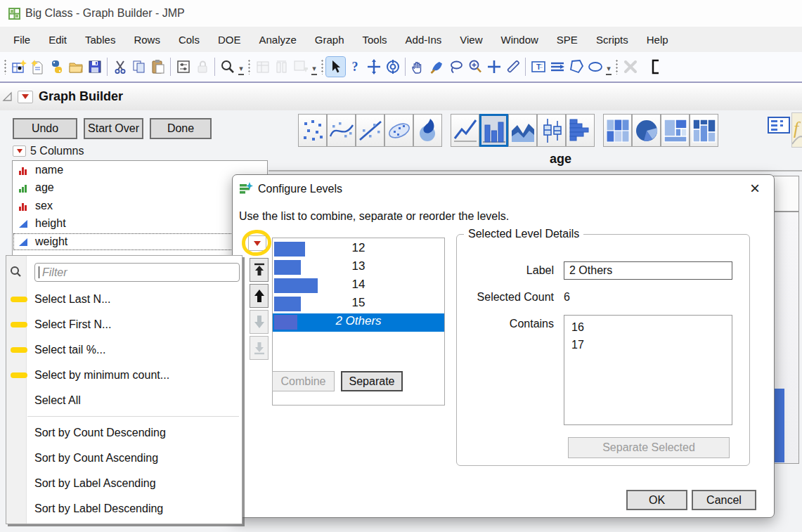 The height and width of the screenshot is (532, 802). Describe the element at coordinates (124, 433) in the screenshot. I see `menu-item-sort-count-descending: Sort by Count Descending` at that location.